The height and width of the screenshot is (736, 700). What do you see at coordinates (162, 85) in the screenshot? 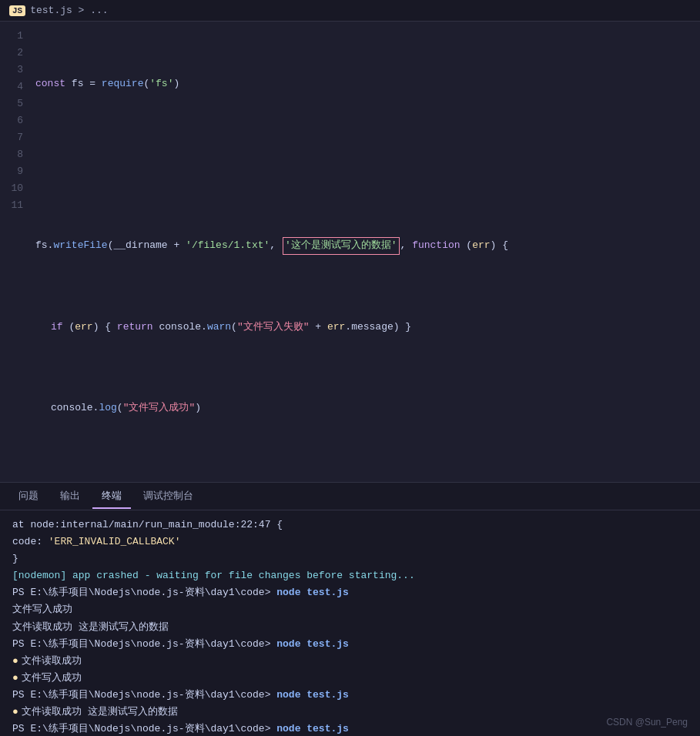
I see `token-fs-str: 'fs'` at bounding box center [162, 85].